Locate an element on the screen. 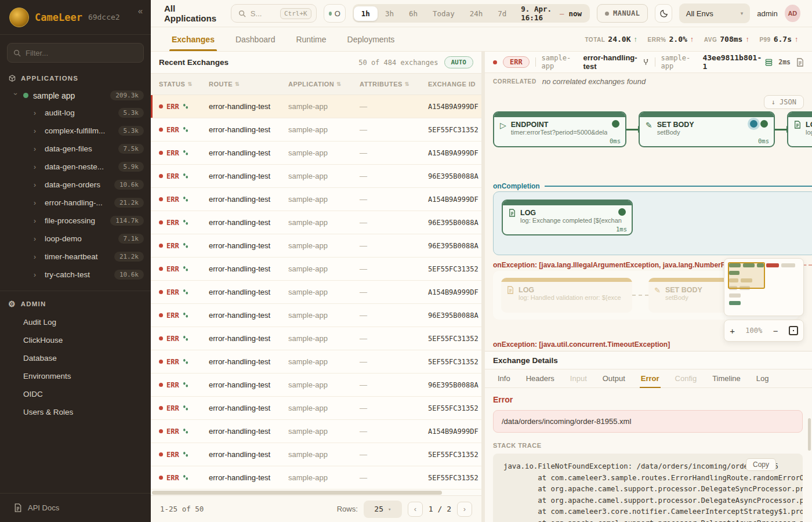 The width and height of the screenshot is (812, 522). minimap-viewport is located at coordinates (746, 276).